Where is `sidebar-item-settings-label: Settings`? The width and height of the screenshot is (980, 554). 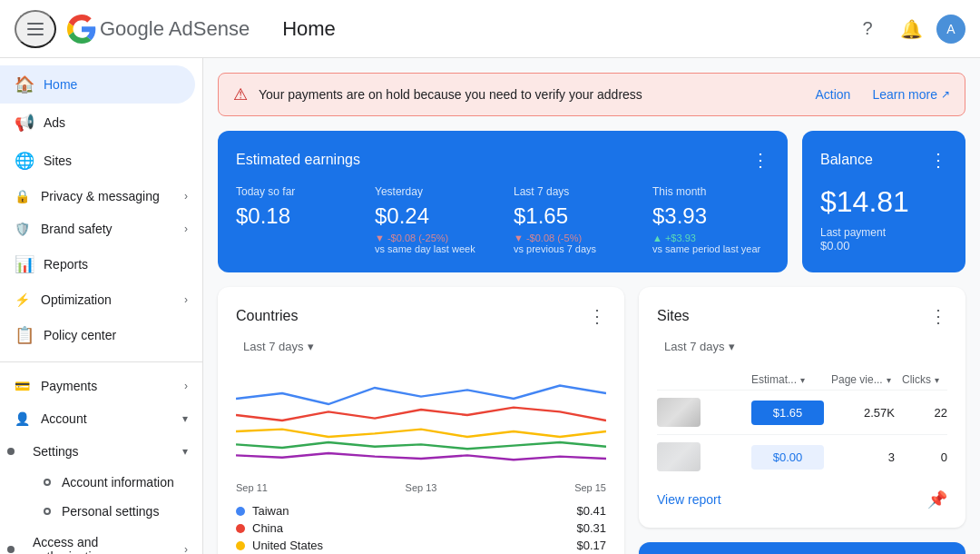 sidebar-item-settings-label: Settings is located at coordinates (56, 451).